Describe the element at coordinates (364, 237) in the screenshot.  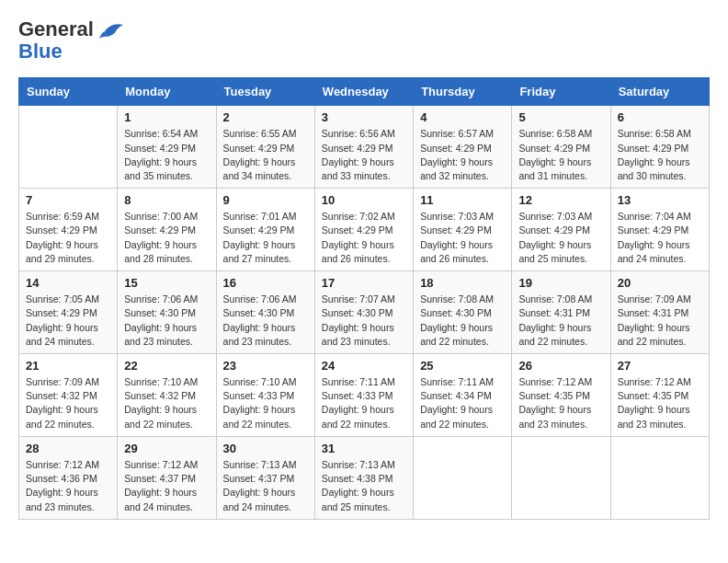
I see `day-info: Sunrise: 7:02 AMSunset: 4:29 PMDaylight:…` at that location.